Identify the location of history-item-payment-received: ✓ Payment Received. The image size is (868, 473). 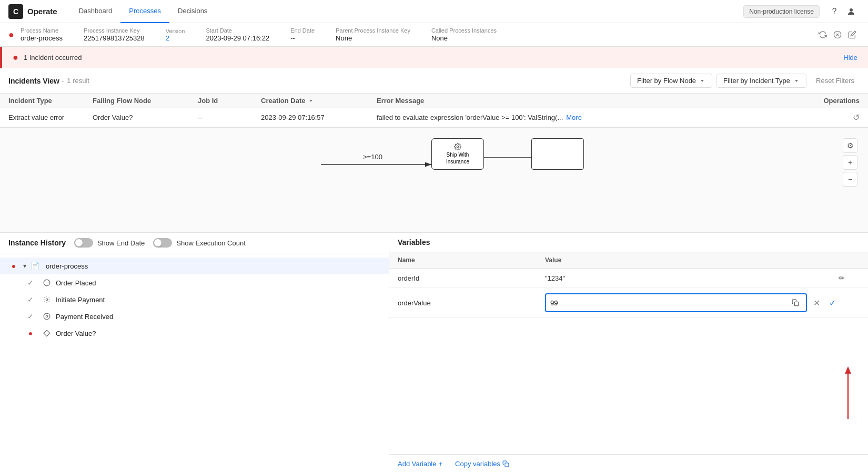
(203, 316).